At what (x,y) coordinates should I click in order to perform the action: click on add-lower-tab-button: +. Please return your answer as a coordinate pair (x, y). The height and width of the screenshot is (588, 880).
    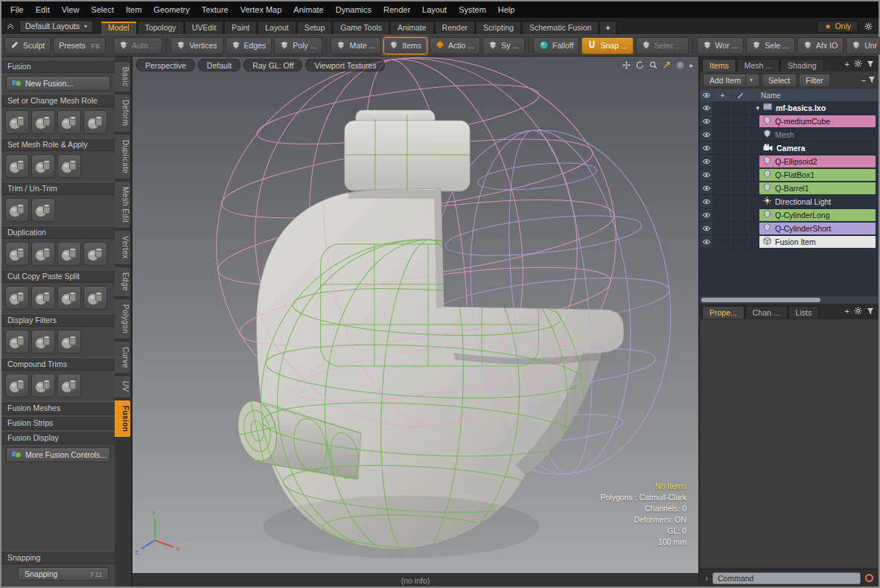
    Looking at the image, I should click on (847, 311).